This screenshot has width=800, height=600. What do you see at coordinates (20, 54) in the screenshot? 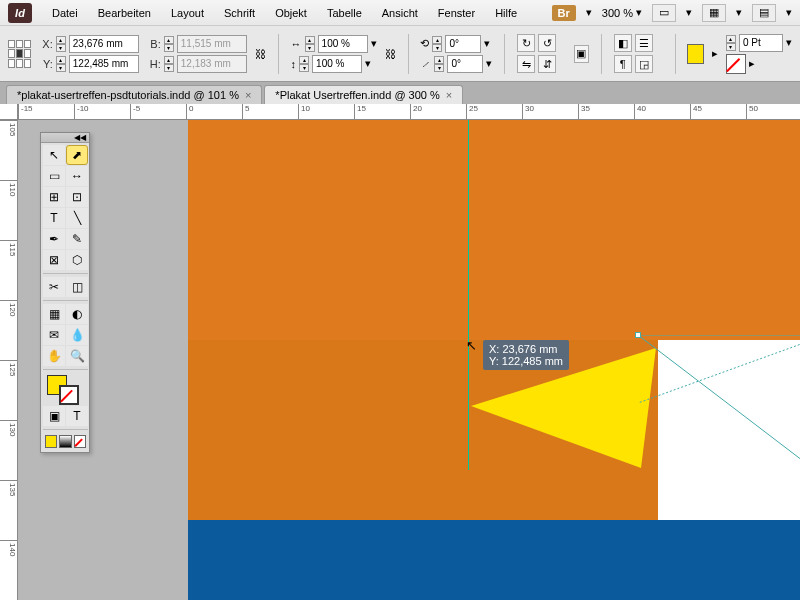
I see `reference-point-proxy` at bounding box center [20, 54].